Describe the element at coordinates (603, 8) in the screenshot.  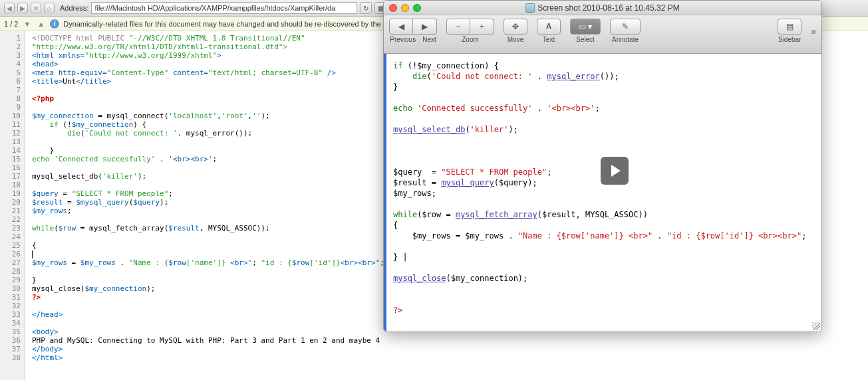
I see `window-title: Screen shot 2010-08-16 at 10.45.32 PM` at that location.